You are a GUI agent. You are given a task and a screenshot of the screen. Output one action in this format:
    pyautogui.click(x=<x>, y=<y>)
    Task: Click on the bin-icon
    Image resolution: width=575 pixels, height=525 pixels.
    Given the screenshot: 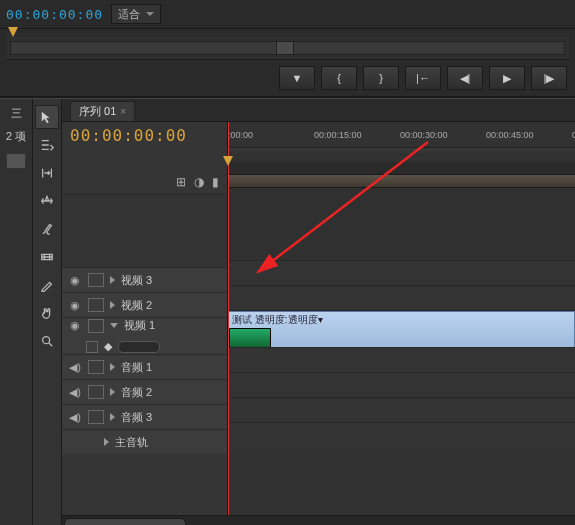 What is the action you would take?
    pyautogui.click(x=16, y=161)
    